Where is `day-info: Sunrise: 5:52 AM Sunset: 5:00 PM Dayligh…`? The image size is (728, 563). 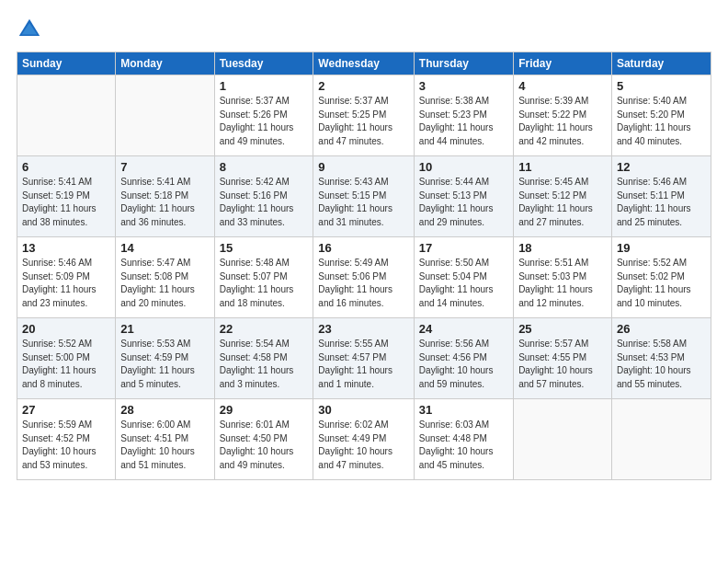
day-info: Sunrise: 5:52 AM Sunset: 5:00 PM Dayligh… is located at coordinates (66, 364).